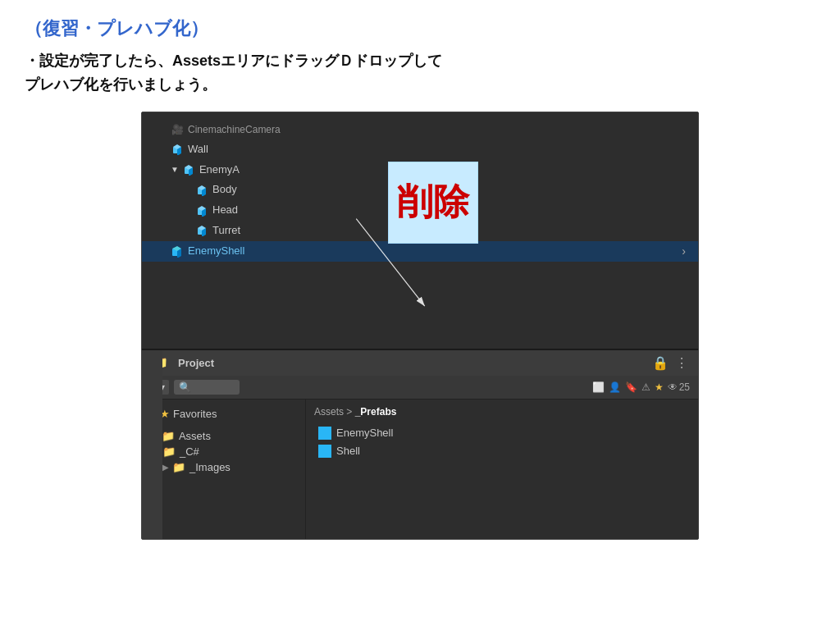 This screenshot has width=840, height=630. What do you see at coordinates (376, 412) in the screenshot?
I see `breadcrumb-active: _Prefabs` at bounding box center [376, 412].